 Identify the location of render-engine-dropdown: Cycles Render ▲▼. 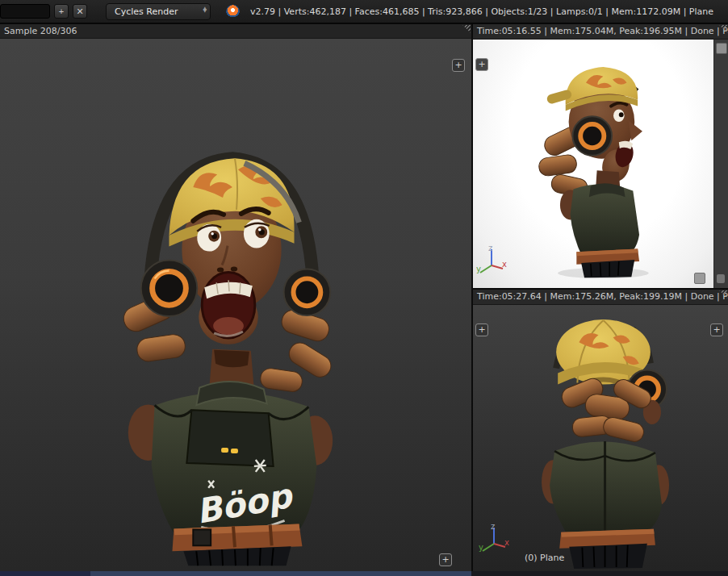
(158, 11).